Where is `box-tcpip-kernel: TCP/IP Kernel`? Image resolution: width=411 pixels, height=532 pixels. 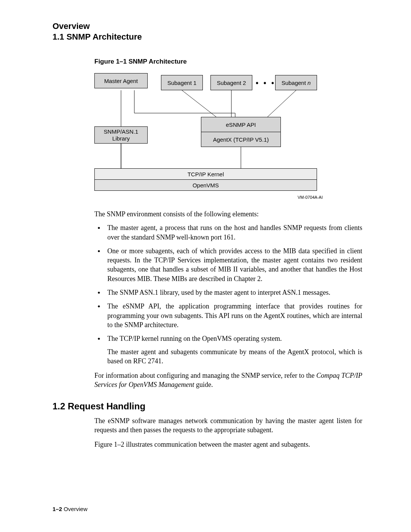
box-tcpip-kernel: TCP/IP Kernel is located at coordinates (206, 174).